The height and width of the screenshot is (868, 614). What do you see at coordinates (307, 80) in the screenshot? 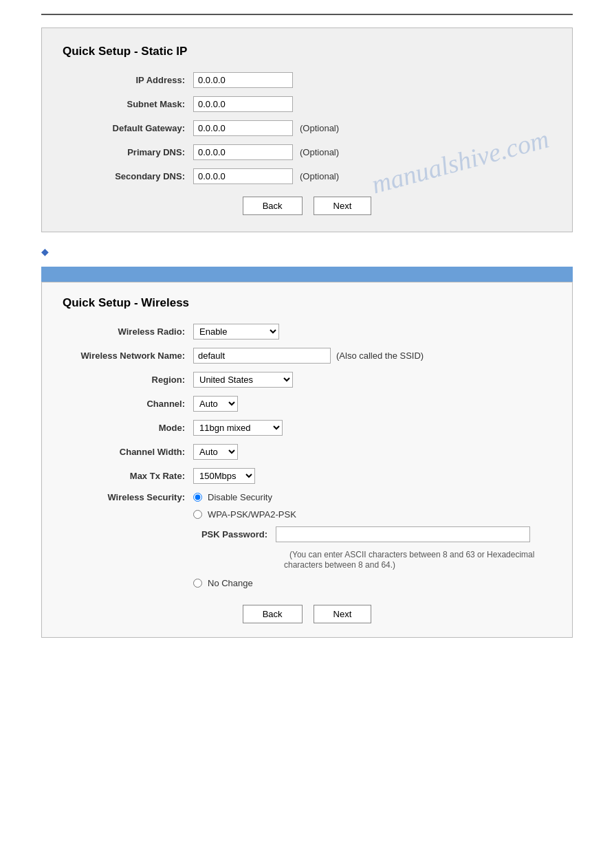
I see `ip-address-row: IP Address:` at bounding box center [307, 80].